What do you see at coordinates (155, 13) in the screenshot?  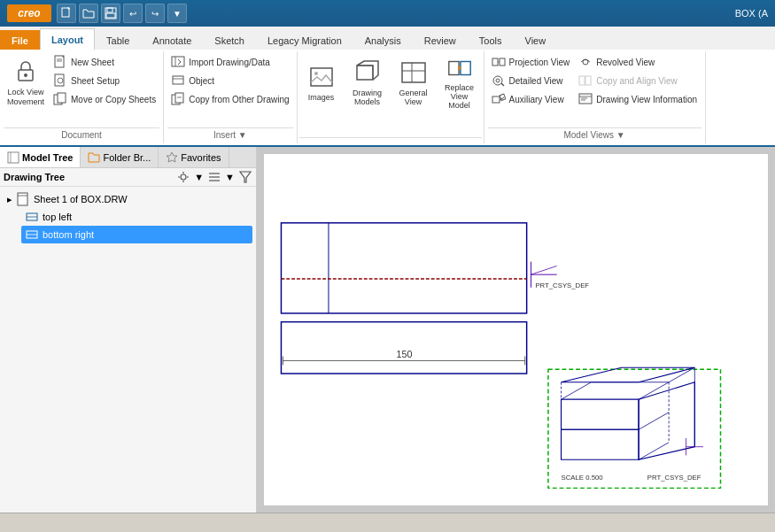 I see `redo-button: ↪` at bounding box center [155, 13].